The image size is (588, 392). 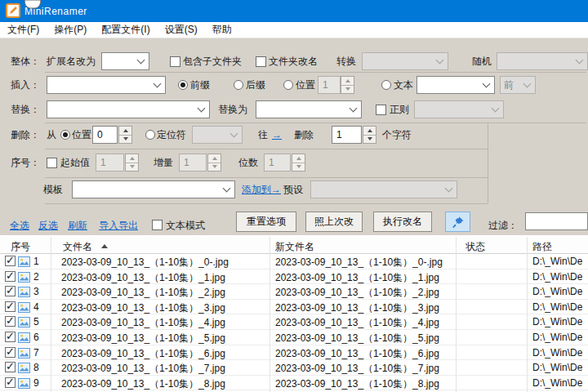 I want to click on convert-combobox, so click(x=405, y=61).